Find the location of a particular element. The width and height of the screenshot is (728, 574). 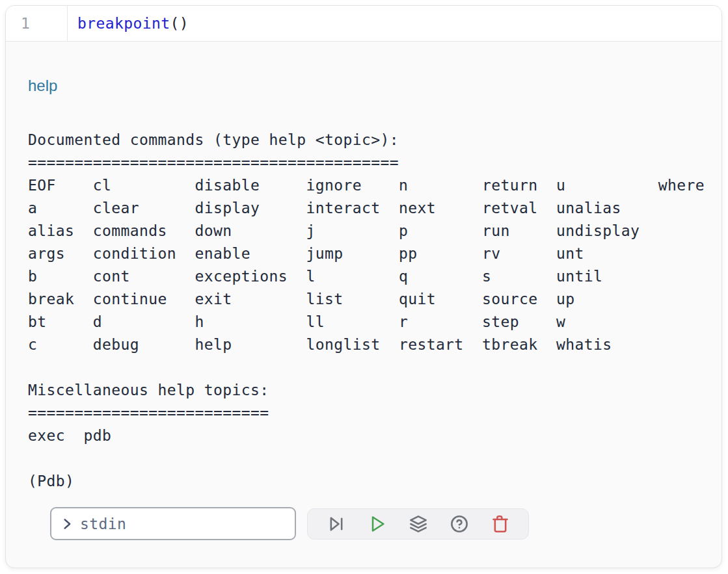

skip-forward-icon is located at coordinates (336, 524).